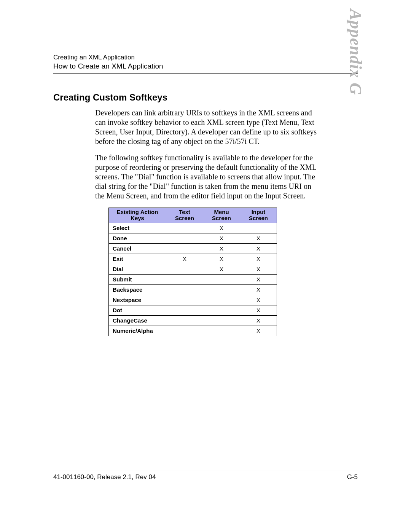 The height and width of the screenshot is (532, 411). I want to click on header-line-1: Creating an XML Application, so click(206, 58).